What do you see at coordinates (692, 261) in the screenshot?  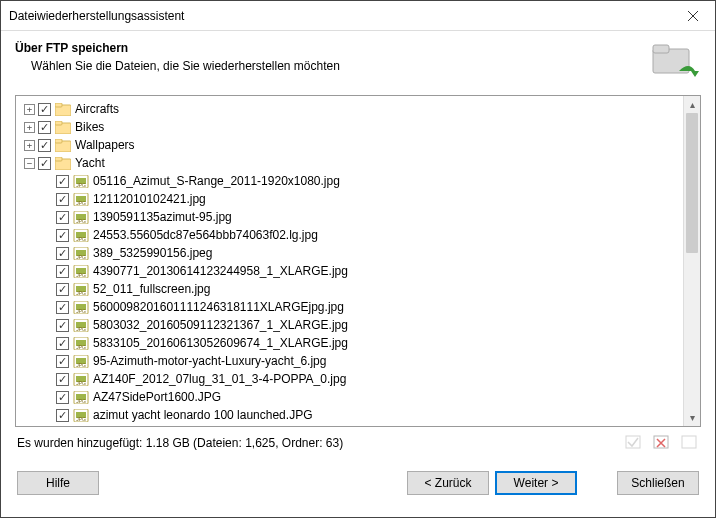 I see `scrollbar: ▴ ▾` at bounding box center [692, 261].